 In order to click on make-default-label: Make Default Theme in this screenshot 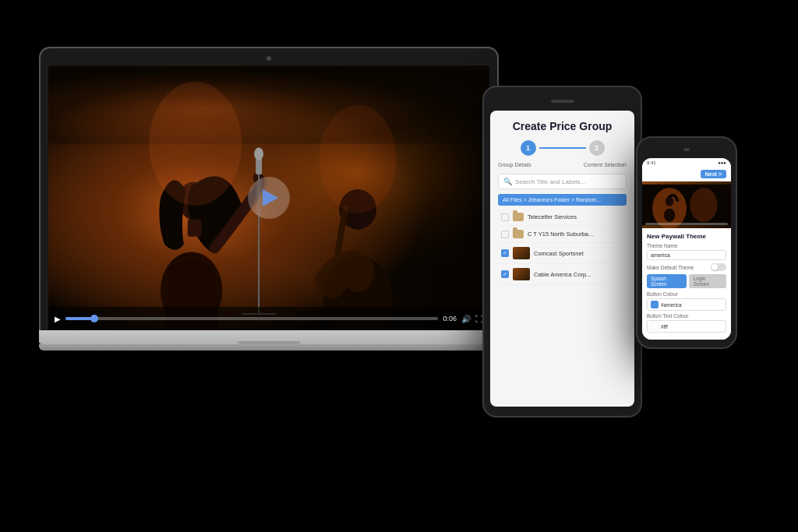, I will do `click(670, 268)`.